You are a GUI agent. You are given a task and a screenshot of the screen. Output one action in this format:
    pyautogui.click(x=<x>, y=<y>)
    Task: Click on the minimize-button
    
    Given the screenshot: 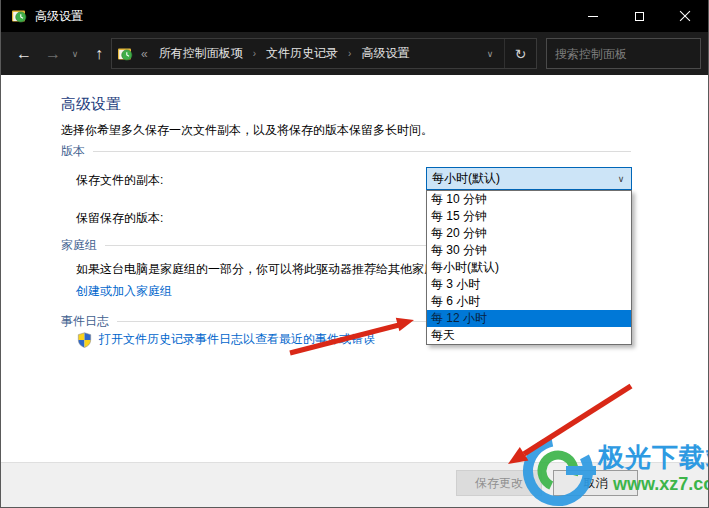 What is the action you would take?
    pyautogui.click(x=593, y=16)
    